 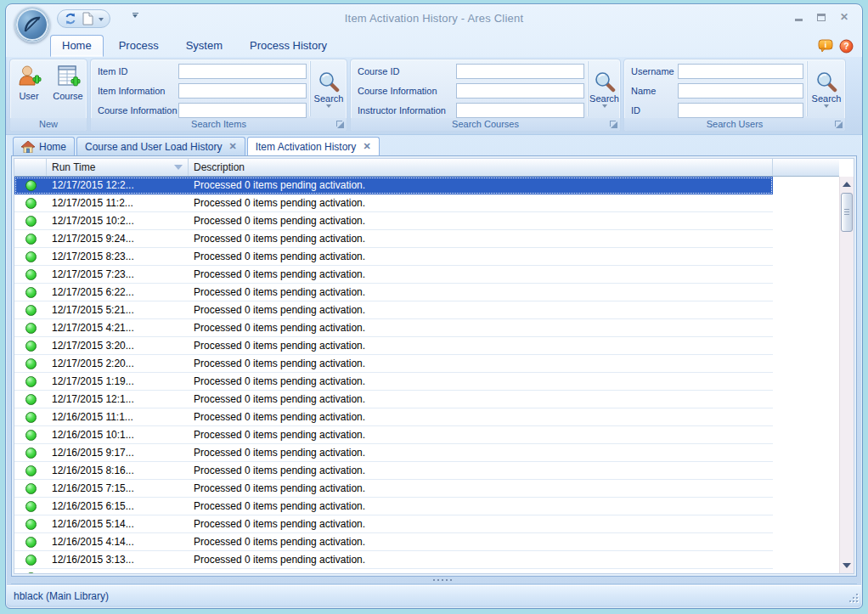 I want to click on maximize-button, so click(x=821, y=17).